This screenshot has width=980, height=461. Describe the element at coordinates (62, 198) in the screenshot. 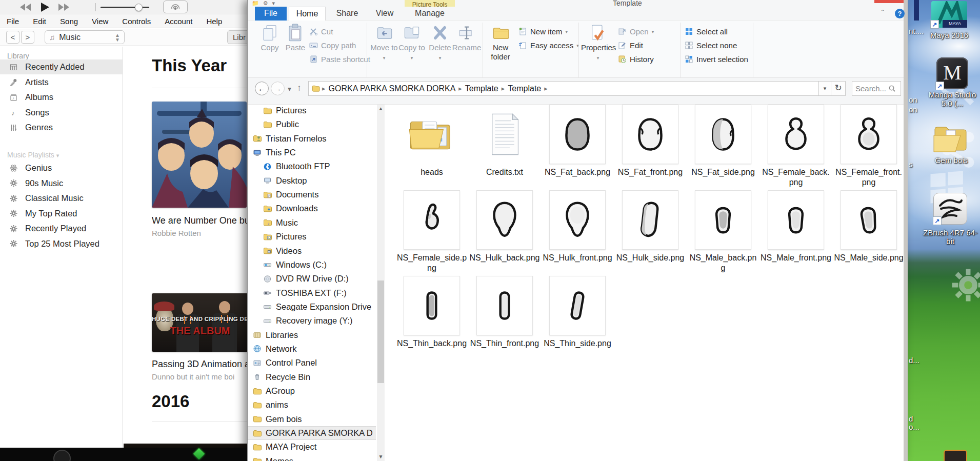

I see `playlist-item-classical-music: Classical Music` at that location.